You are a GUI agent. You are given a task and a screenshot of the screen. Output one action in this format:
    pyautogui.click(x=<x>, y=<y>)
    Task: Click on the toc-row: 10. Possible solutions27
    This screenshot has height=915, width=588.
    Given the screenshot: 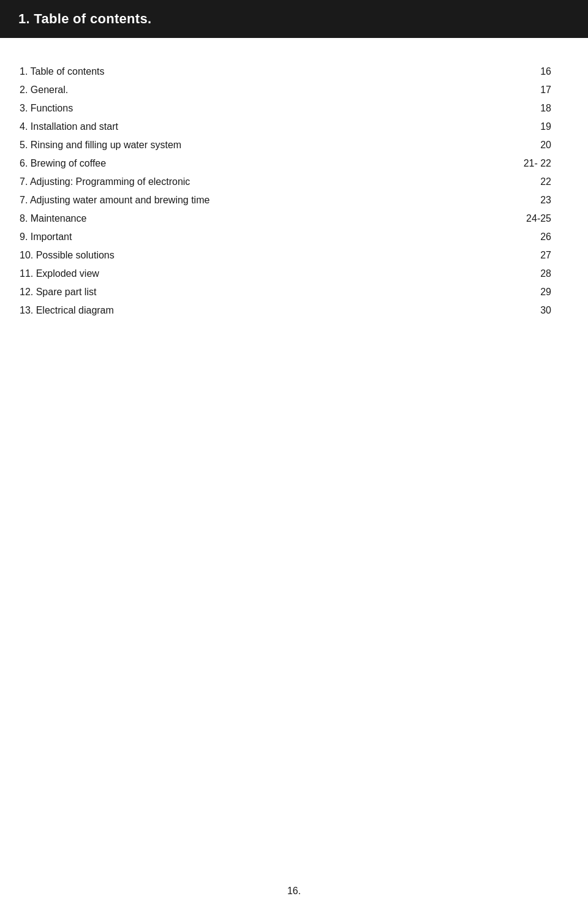 What is the action you would take?
    pyautogui.click(x=294, y=255)
    